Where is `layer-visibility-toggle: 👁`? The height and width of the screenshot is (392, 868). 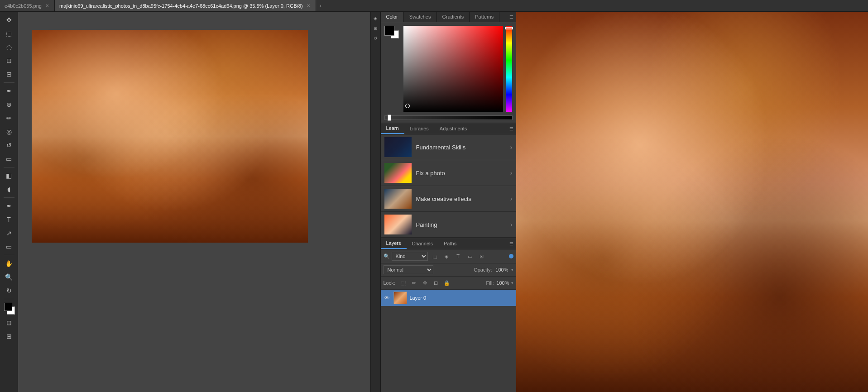 layer-visibility-toggle: 👁 is located at coordinates (387, 298).